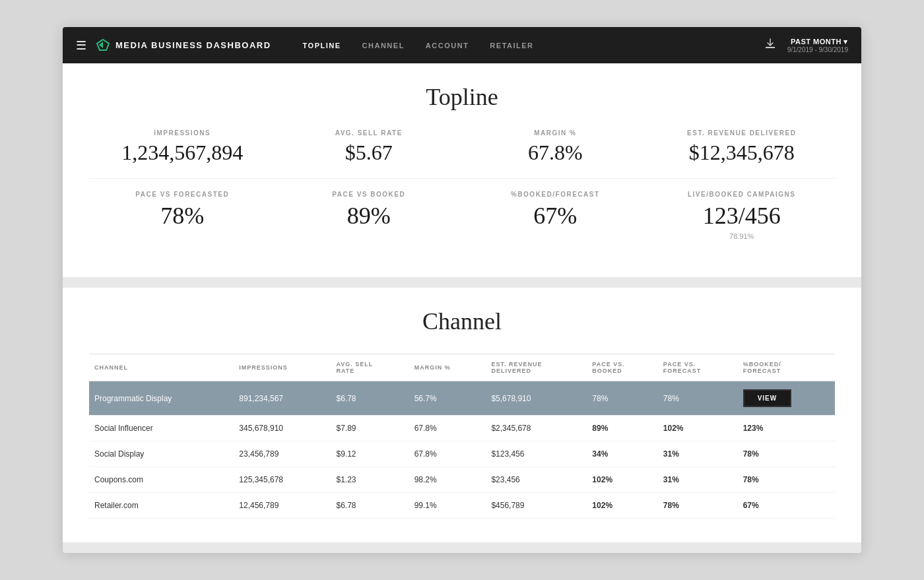 The image size is (924, 580). I want to click on metric-margin: MARGIN % 67.8%, so click(556, 147).